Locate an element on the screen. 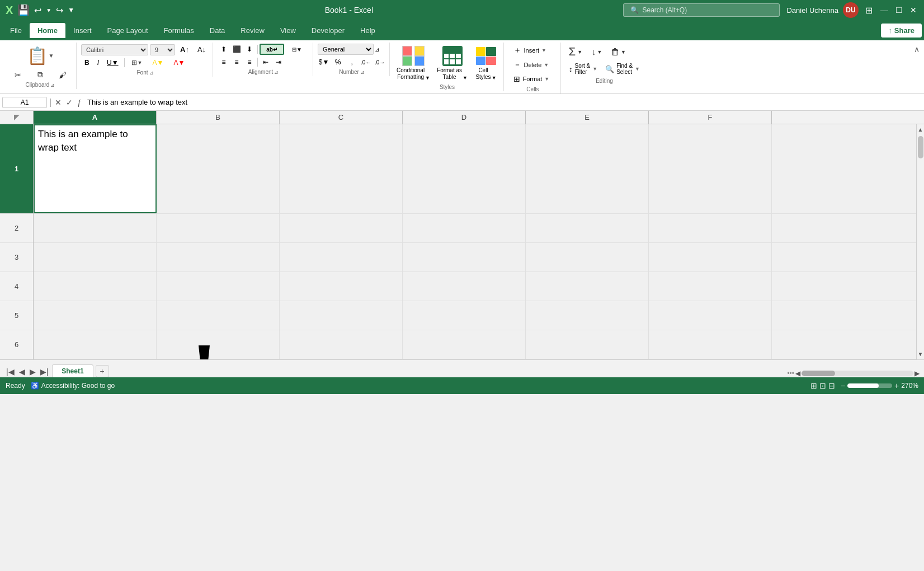 Image resolution: width=924 pixels, height=571 pixels. cell-e4 is located at coordinates (587, 287).